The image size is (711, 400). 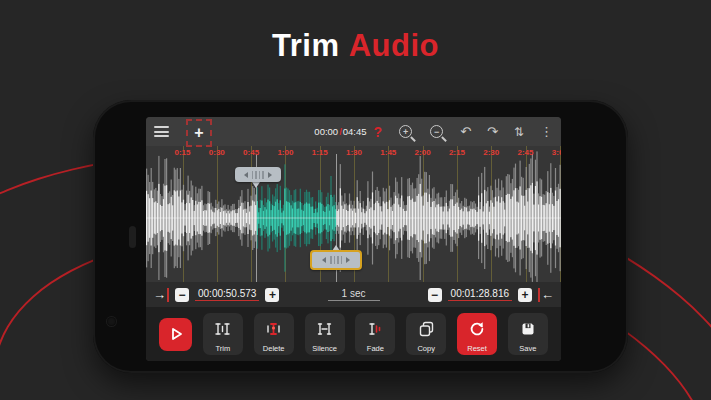 I want to click on page-title: Trim Audio, so click(x=356, y=46).